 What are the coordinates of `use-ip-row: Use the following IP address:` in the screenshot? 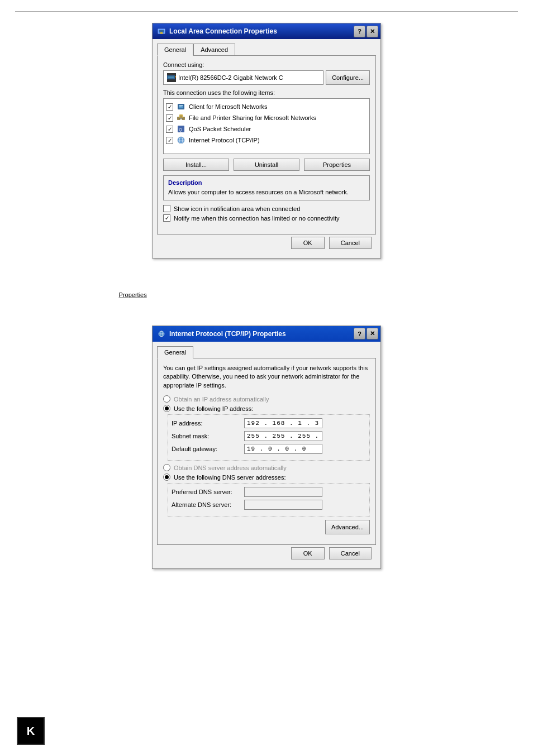 It's located at (266, 409).